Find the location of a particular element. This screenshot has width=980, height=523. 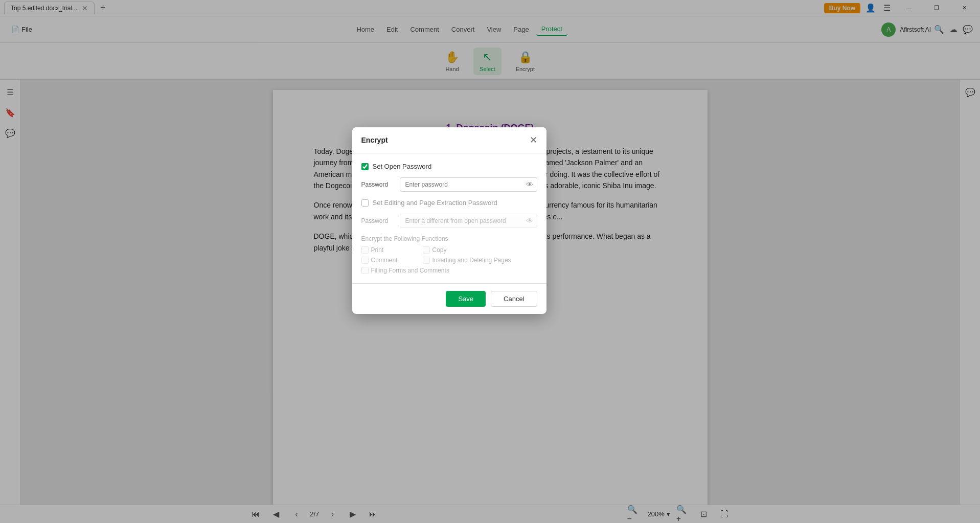

editing-password-input-wrap: 👁 is located at coordinates (468, 221).